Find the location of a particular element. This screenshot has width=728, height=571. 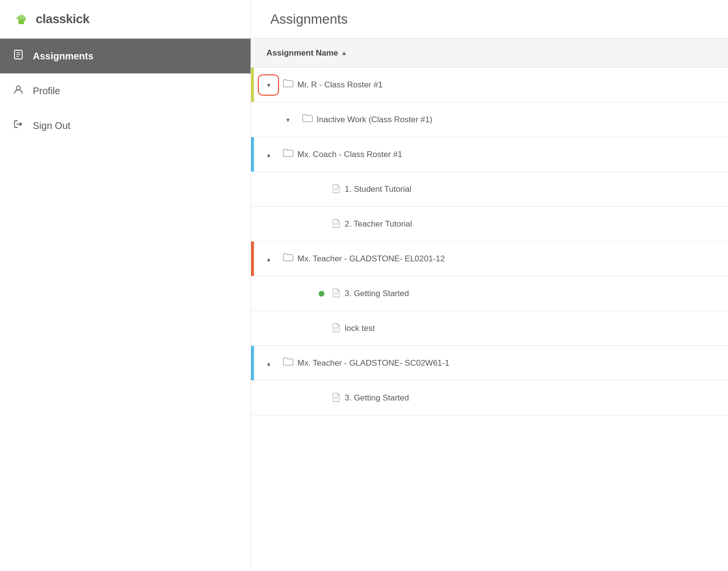

assignments-icon is located at coordinates (18, 56).